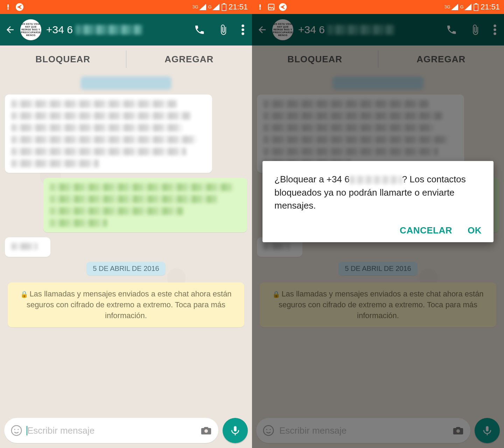 This screenshot has height=448, width=504. I want to click on dialog-message: ¿Bloquear a +34 6? Los contactos bloquea…, so click(378, 192).